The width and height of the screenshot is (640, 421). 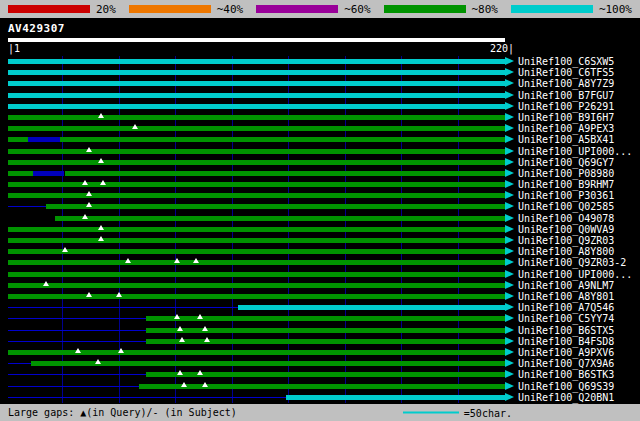 What do you see at coordinates (566, 296) in the screenshot?
I see `hit-label: UniRef100_A8Y801` at bounding box center [566, 296].